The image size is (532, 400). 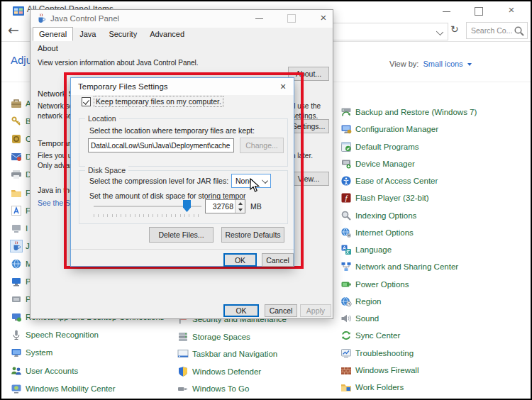 What do you see at coordinates (223, 206) in the screenshot?
I see `disk-size-value: 32768` at bounding box center [223, 206].